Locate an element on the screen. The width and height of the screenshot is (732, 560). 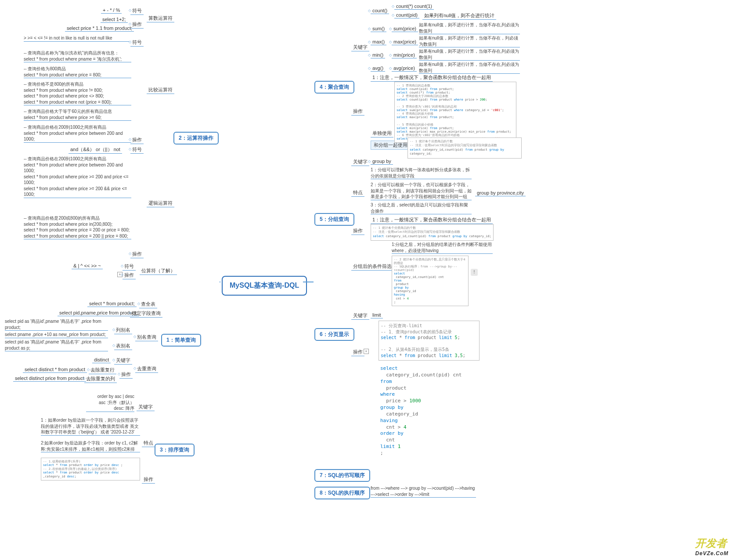
sub-alias: 别名查询 is located at coordinates (147, 337).